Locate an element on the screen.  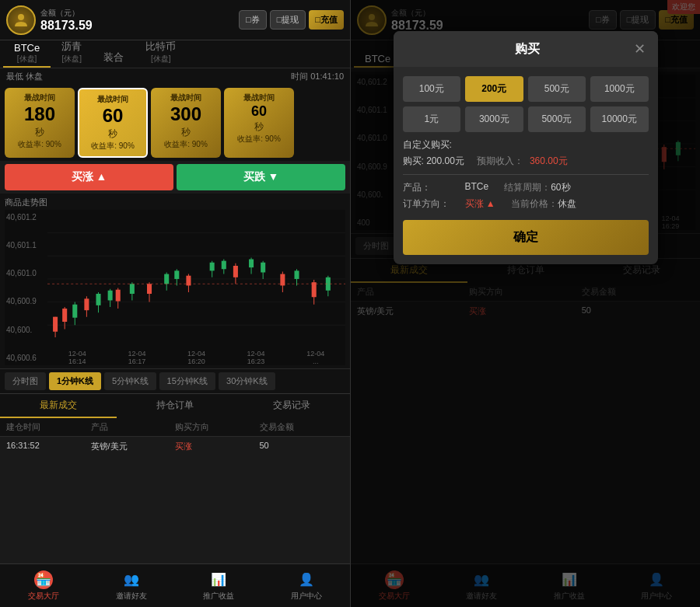
status-bar: 最低 休盘 时间 01:41:10 is located at coordinates (175, 76).